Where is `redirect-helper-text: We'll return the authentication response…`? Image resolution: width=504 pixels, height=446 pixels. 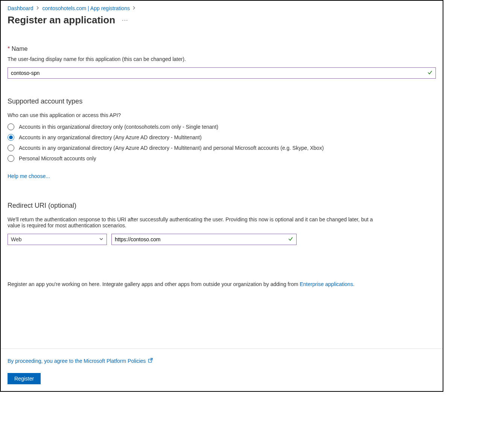 redirect-helper-text: We'll return the authentication response… is located at coordinates (196, 222).